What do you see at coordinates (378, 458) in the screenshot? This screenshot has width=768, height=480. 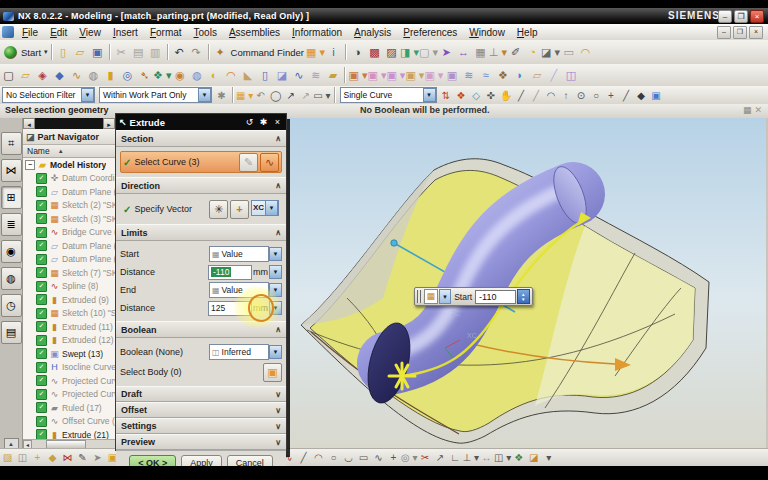 I see `studio-spline-icon: ∿` at bounding box center [378, 458].